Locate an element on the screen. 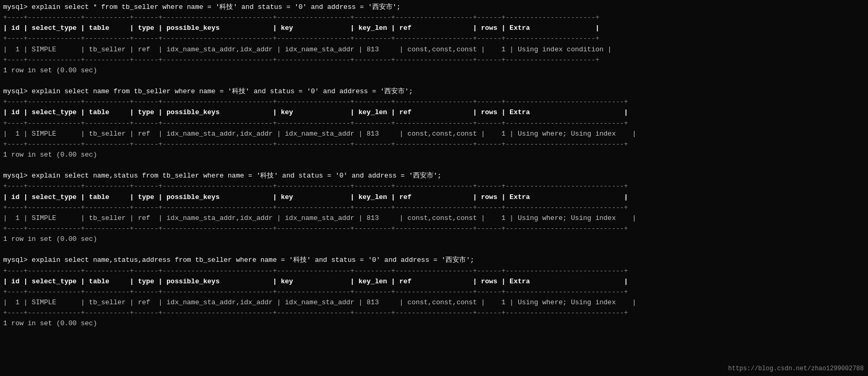  sep2-4: +----+-------------+-----------+------+-… is located at coordinates (434, 292).